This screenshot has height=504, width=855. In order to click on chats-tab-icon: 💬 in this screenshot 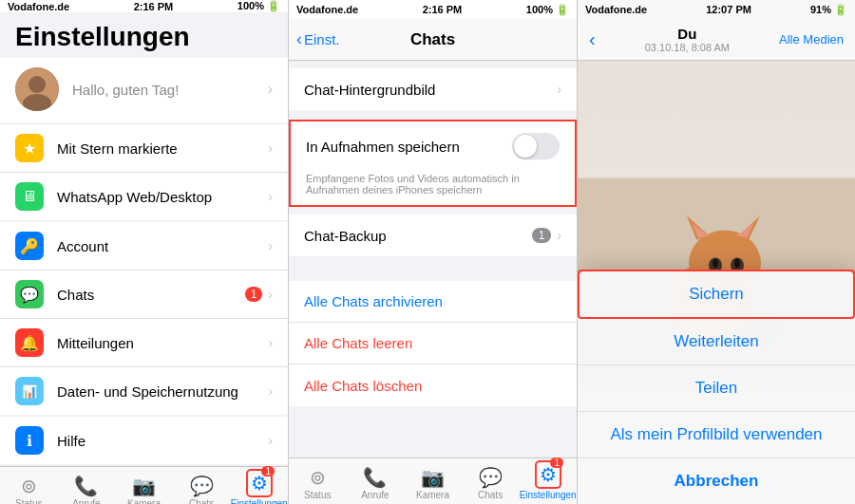, I will do `click(201, 486)`.